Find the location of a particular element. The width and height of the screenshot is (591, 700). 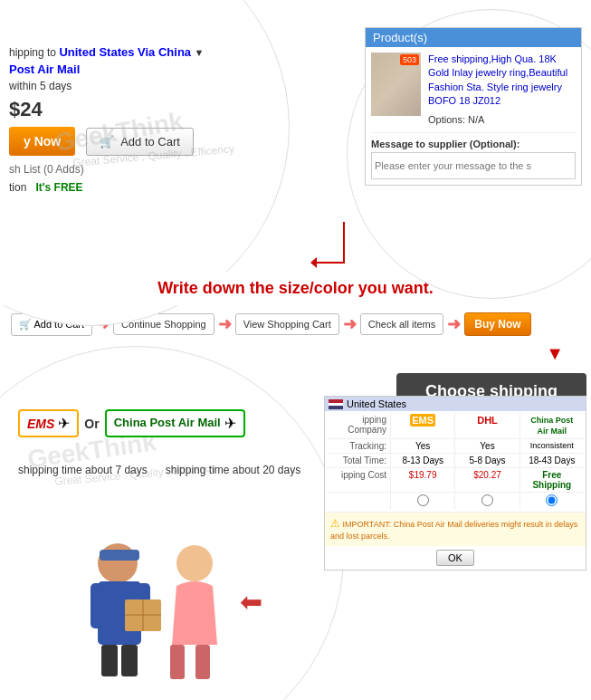

china-col-header: China PostAir Mail is located at coordinates (552, 426).